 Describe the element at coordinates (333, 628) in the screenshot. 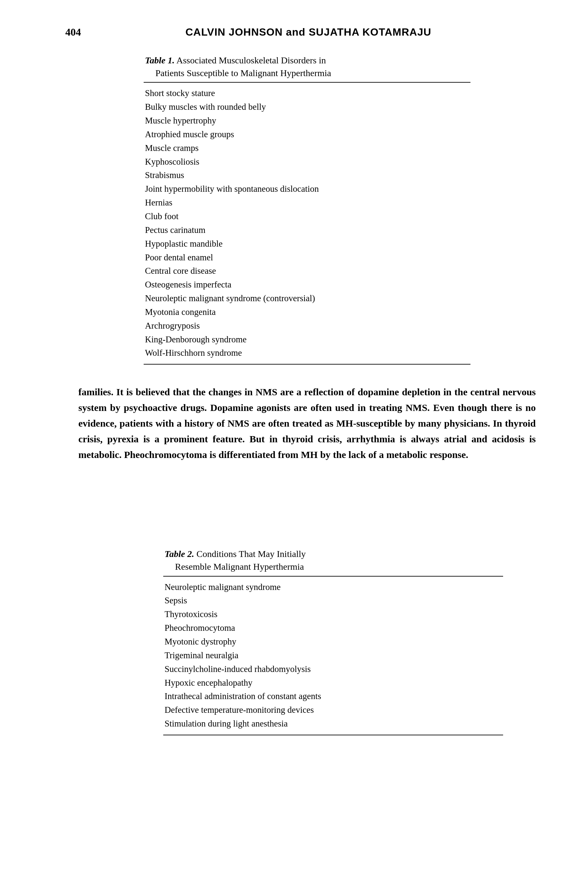

I see `table2-row-3: Pheochromocytoma` at that location.